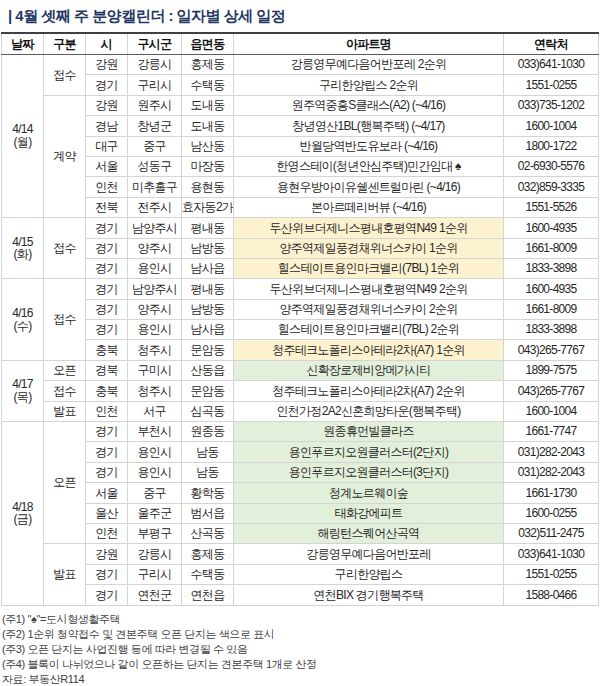  Describe the element at coordinates (369, 309) in the screenshot. I see `apartment-cell: 양주역제일풍경채위너스카이 2순위` at that location.